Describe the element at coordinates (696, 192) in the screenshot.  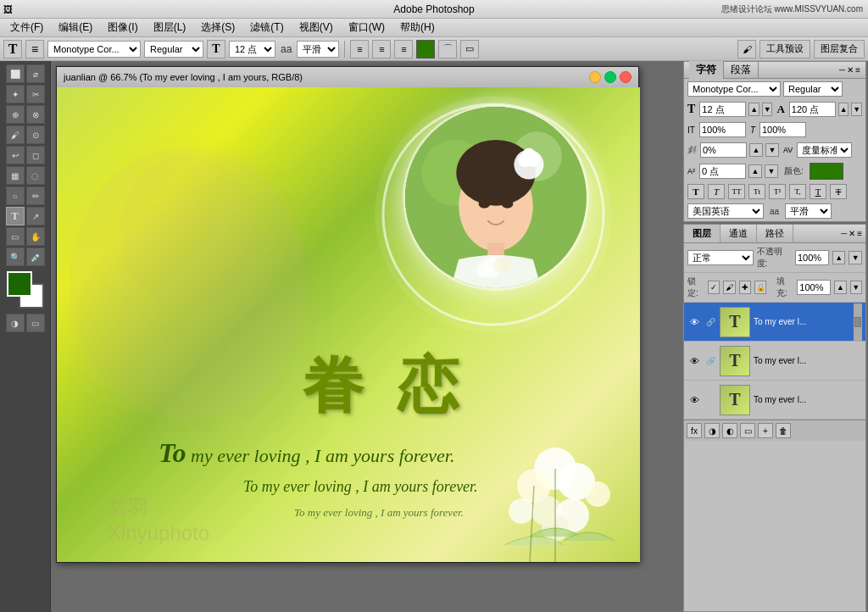
I see `bold-btn: T` at that location.